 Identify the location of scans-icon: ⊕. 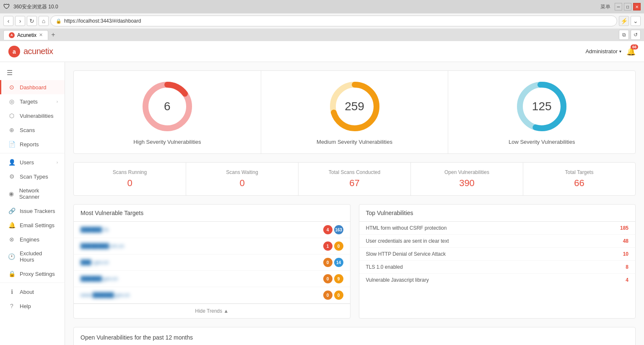
(12, 130).